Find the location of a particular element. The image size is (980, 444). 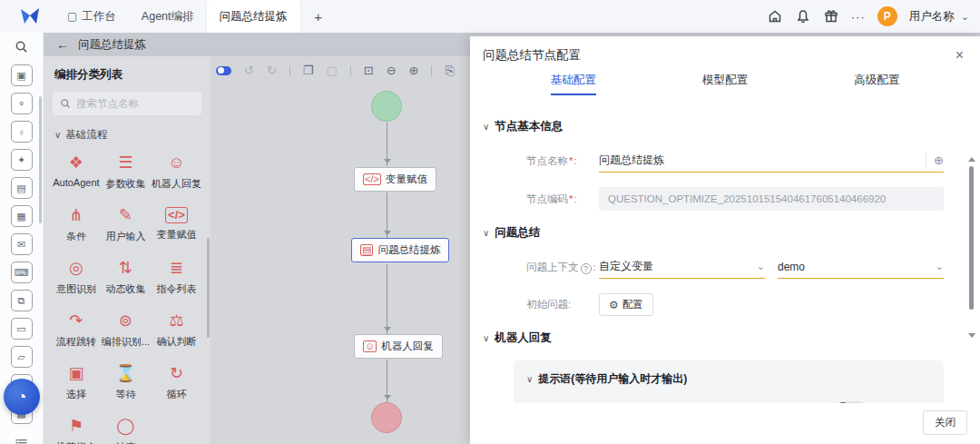

section-question-summary: ∨ 问题总结 is located at coordinates (713, 232).